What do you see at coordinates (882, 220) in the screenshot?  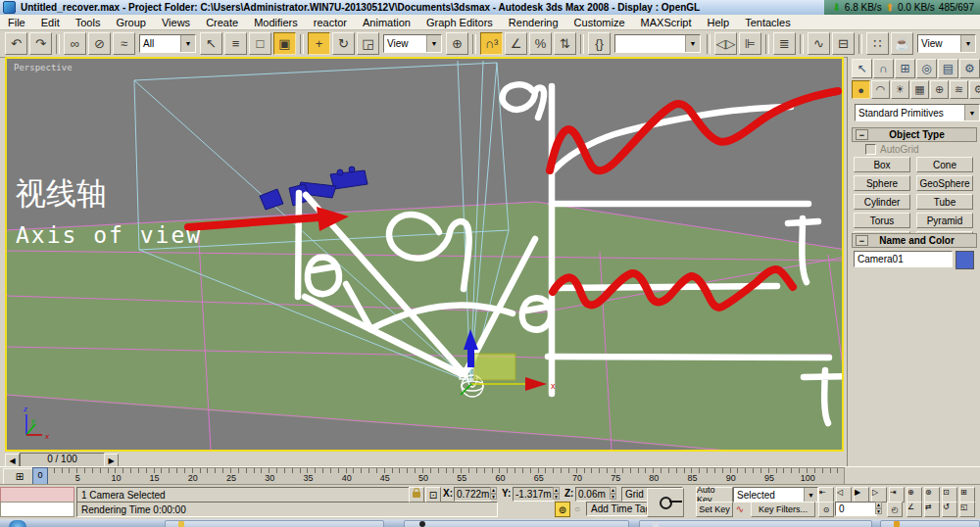 I see `torus-button: Torus` at bounding box center [882, 220].